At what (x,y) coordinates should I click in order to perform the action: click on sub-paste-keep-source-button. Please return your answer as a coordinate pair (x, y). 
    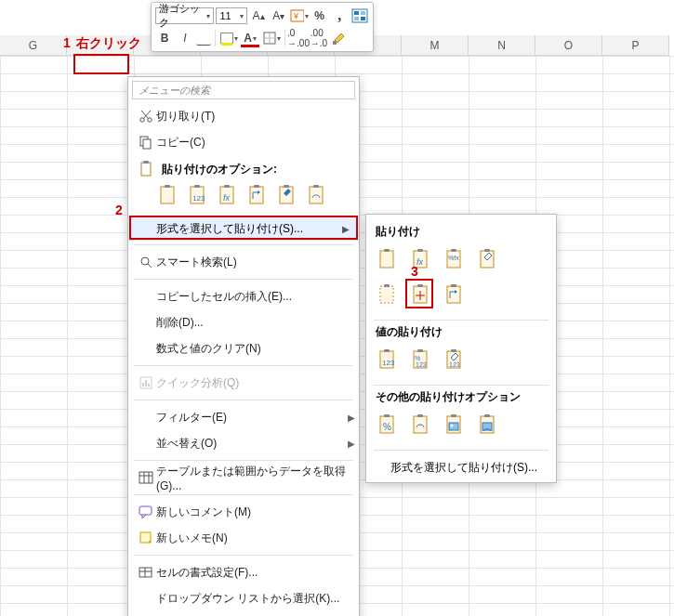
    Looking at the image, I should click on (488, 260).